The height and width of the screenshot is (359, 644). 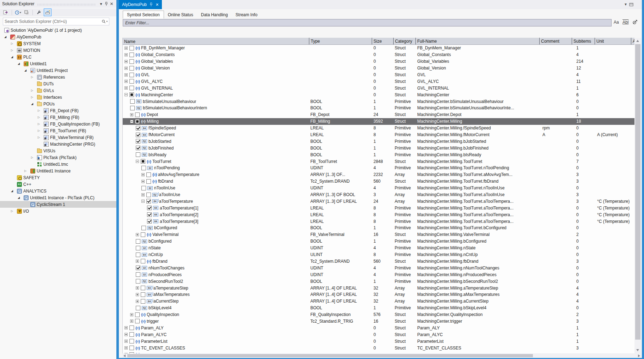 What do you see at coordinates (58, 151) in the screenshot?
I see `tree-item-visus: VISUs` at bounding box center [58, 151].